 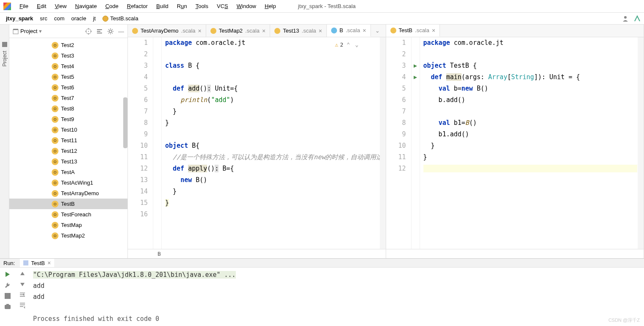 What do you see at coordinates (163, 6) in the screenshot?
I see `menu-build: Build` at bounding box center [163, 6].